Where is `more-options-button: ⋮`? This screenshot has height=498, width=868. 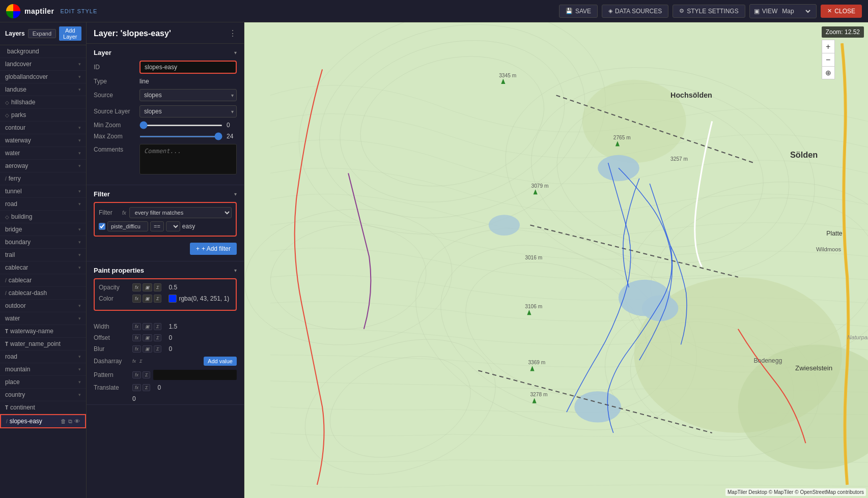
more-options-button: ⋮ is located at coordinates (233, 34).